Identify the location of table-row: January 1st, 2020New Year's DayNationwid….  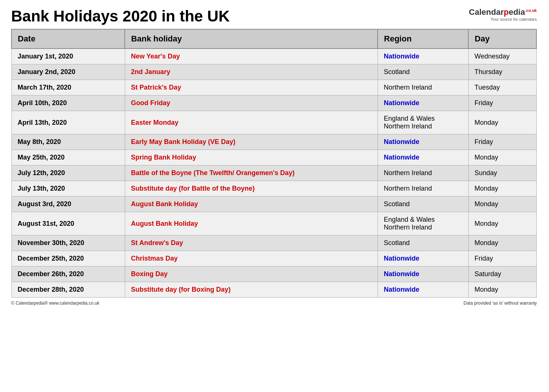
(274, 56).